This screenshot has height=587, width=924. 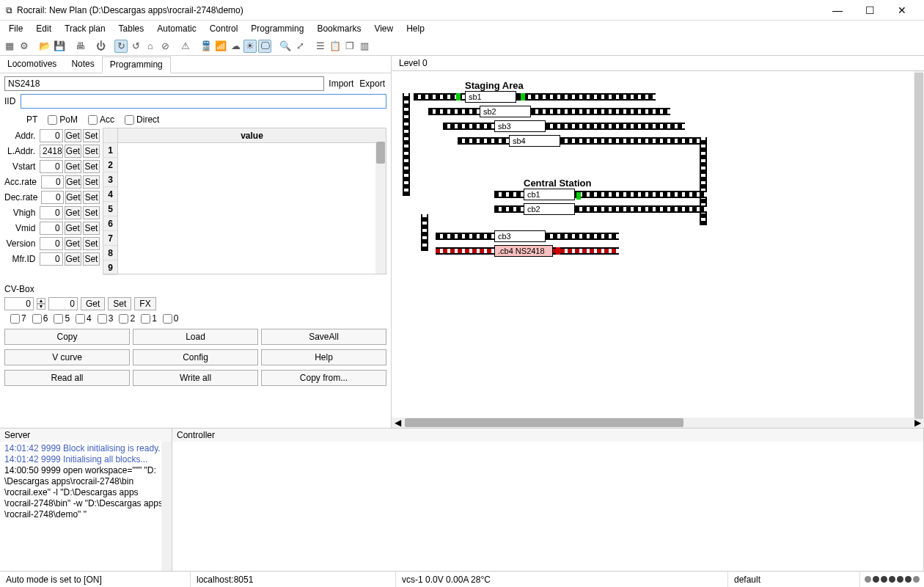 I want to click on print-icon: 🖶, so click(x=80, y=46).